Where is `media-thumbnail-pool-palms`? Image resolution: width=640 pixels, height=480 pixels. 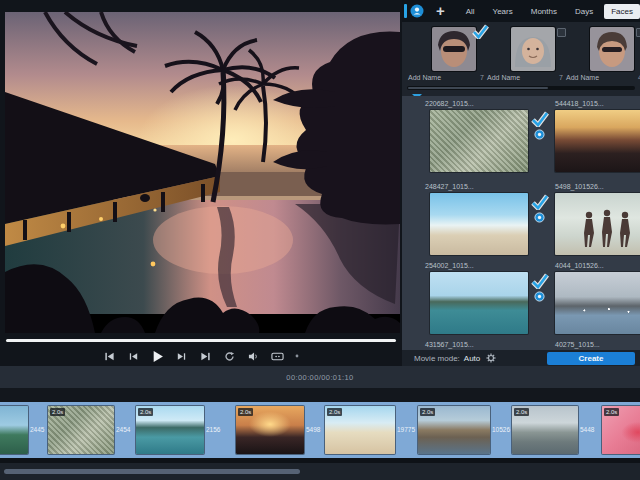 media-thumbnail-pool-palms is located at coordinates (479, 303).